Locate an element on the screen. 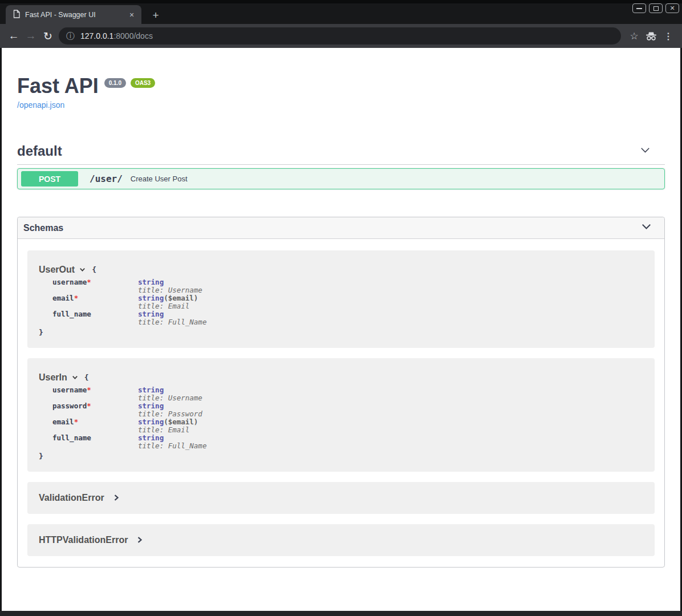 The width and height of the screenshot is (682, 616). minimize-button is located at coordinates (639, 8).